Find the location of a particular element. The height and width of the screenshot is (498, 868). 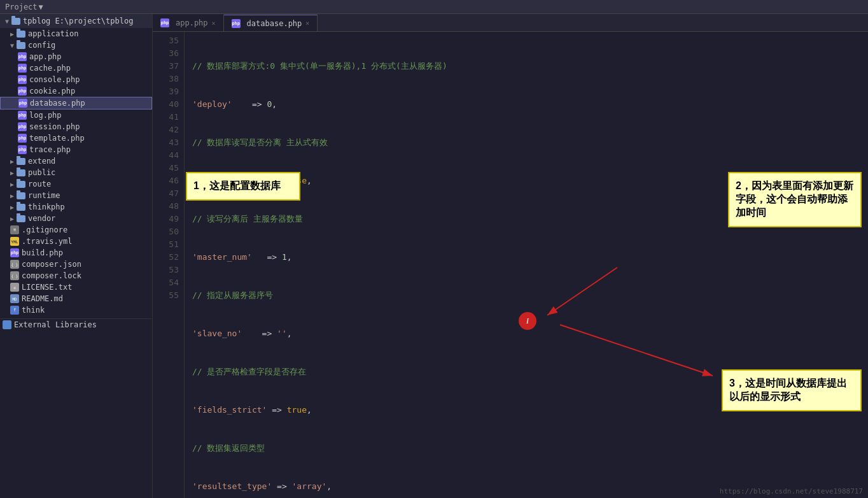

route-label: route is located at coordinates (39, 184).